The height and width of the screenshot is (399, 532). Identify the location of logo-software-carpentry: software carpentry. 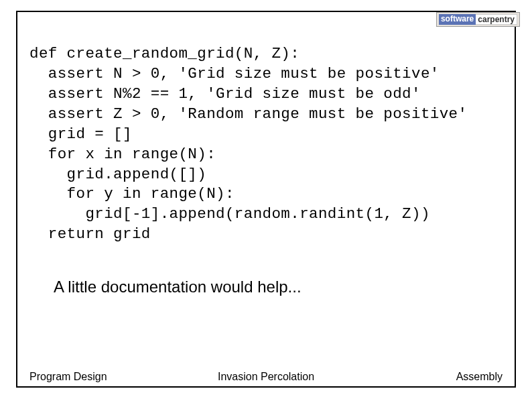
(478, 19).